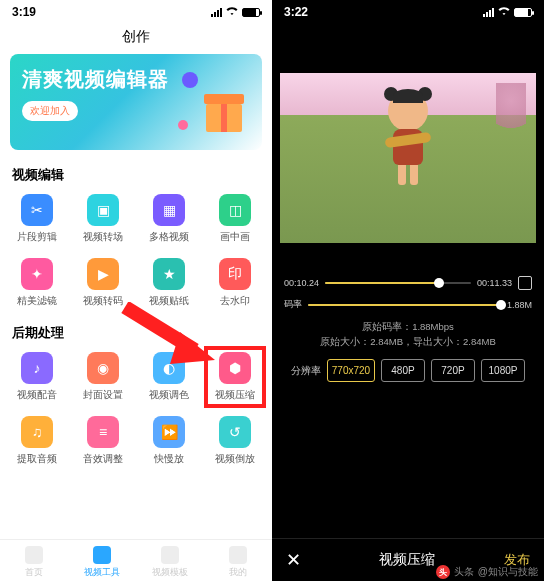 The height and width of the screenshot is (581, 544). Describe the element at coordinates (37, 441) in the screenshot. I see `tool-extract-audio: ♫提取音频` at that location.